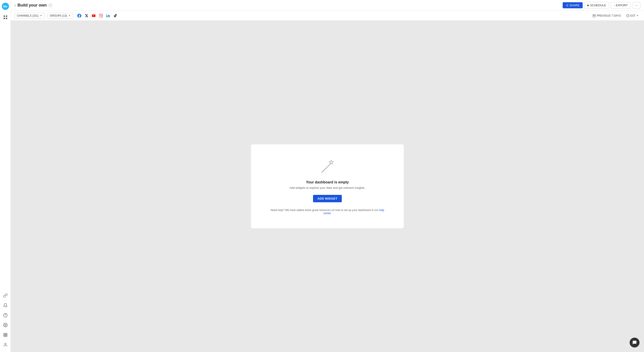 The height and width of the screenshot is (352, 644). I want to click on settings-icon, so click(6, 325).